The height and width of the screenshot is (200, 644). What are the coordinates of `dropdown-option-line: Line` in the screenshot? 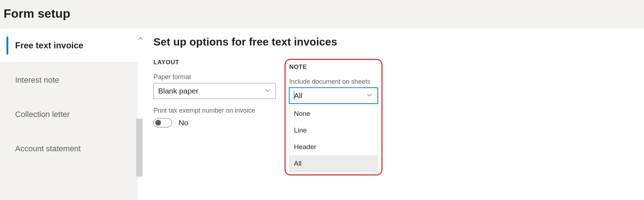 It's located at (334, 130).